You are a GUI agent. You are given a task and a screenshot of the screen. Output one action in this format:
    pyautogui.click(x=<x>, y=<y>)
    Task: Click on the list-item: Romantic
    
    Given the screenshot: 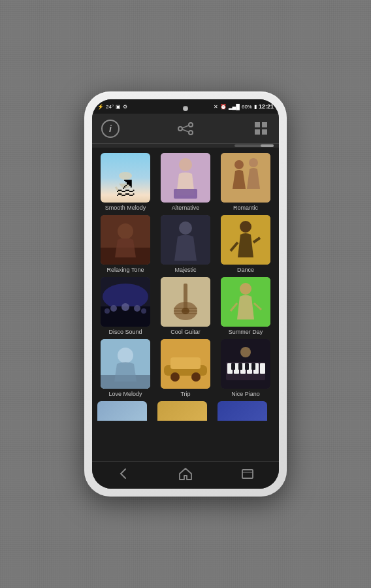 What is the action you would take?
    pyautogui.click(x=246, y=182)
    